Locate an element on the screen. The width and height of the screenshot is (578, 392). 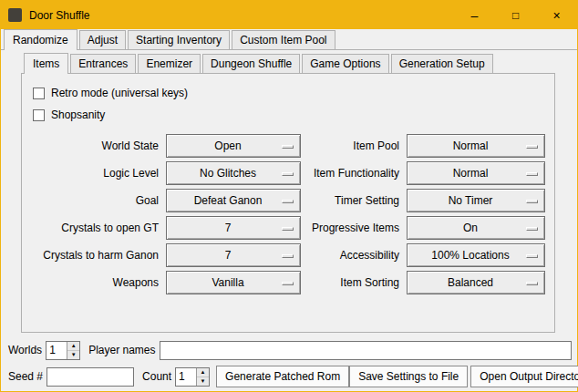
weapons-label: Weapons is located at coordinates (97, 283).